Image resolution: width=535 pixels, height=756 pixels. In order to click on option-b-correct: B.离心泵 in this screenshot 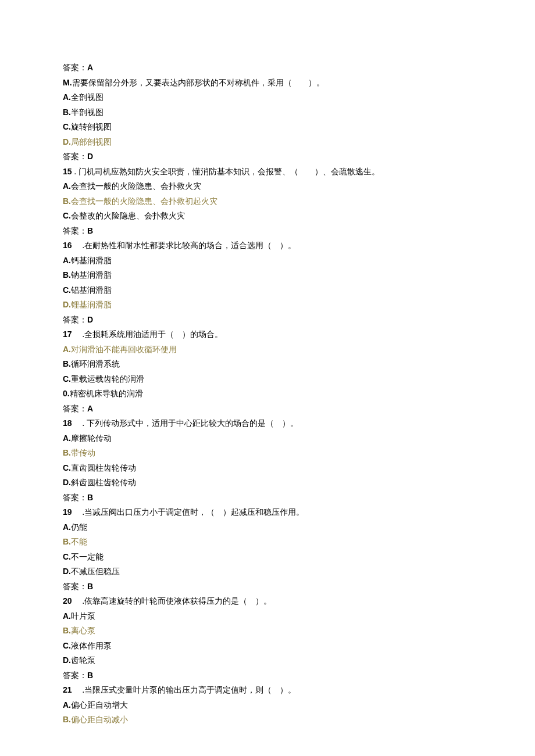, I will do `click(268, 631)`.